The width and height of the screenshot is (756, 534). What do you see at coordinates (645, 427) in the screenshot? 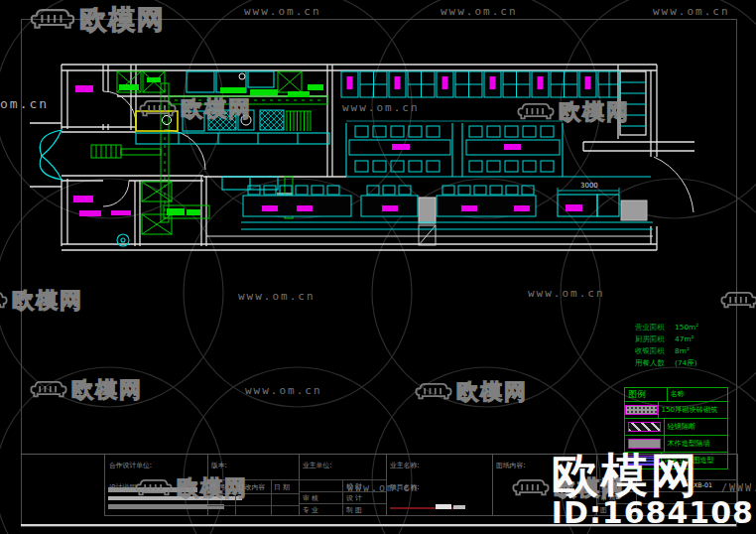
I see `steel-partition-swatch` at bounding box center [645, 427].